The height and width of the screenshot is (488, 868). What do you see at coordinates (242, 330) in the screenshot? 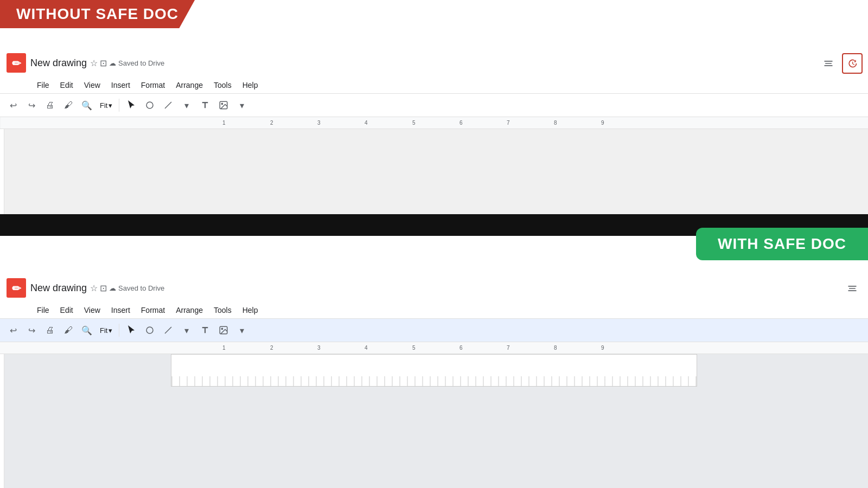
I see `bottom-image-dropdown: ▾` at bounding box center [242, 330].